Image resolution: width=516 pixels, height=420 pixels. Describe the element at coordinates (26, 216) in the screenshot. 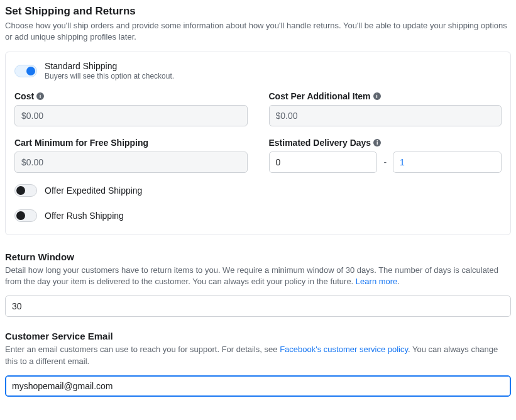

I see `rush-shipping-toggle` at that location.